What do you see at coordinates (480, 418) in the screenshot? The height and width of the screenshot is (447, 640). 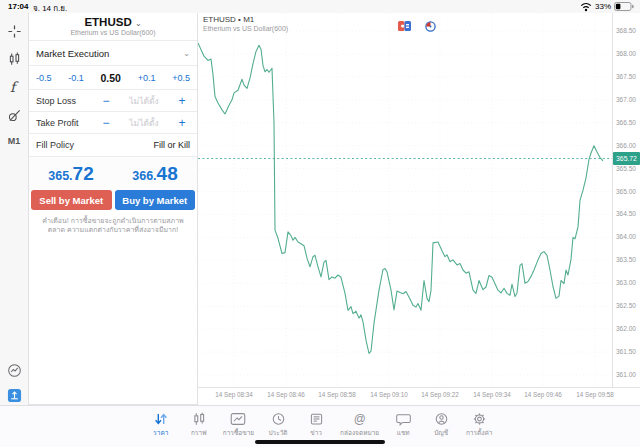 I see `gear-icon` at bounding box center [480, 418].